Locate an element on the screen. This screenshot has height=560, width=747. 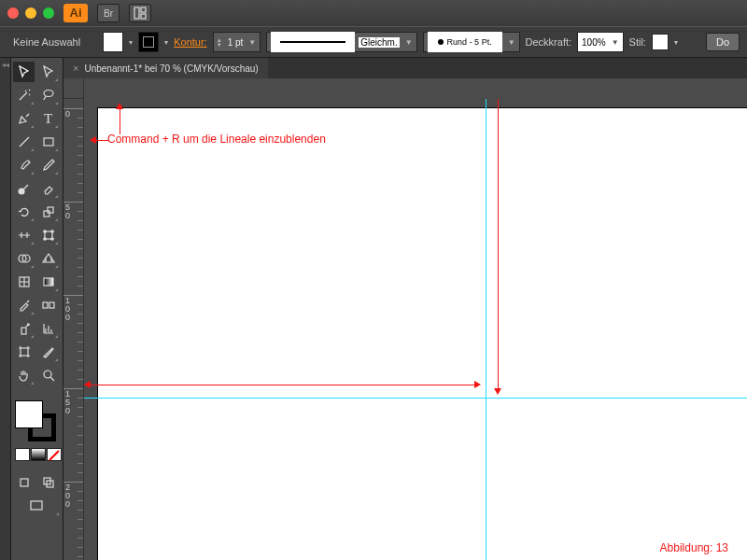
color-mode-solid is located at coordinates (22, 455).